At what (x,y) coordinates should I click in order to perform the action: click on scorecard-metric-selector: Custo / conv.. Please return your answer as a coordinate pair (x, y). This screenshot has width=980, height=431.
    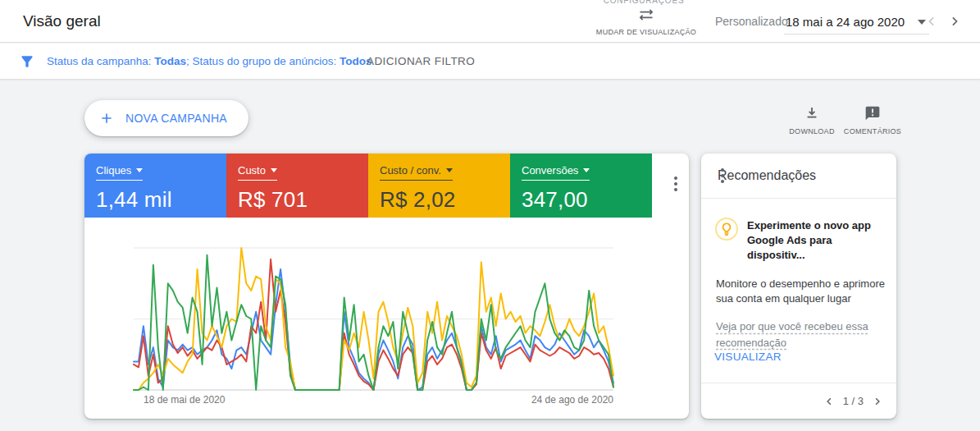
    Looking at the image, I should click on (417, 172).